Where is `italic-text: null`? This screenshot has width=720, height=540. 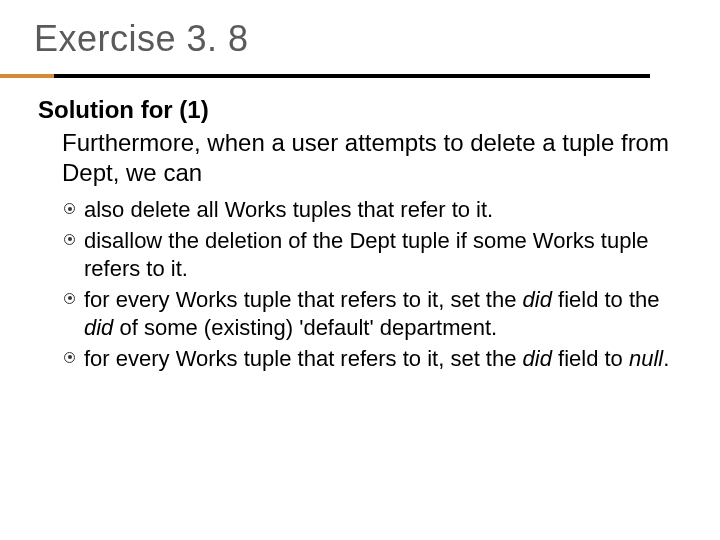
italic-text: null is located at coordinates (646, 358).